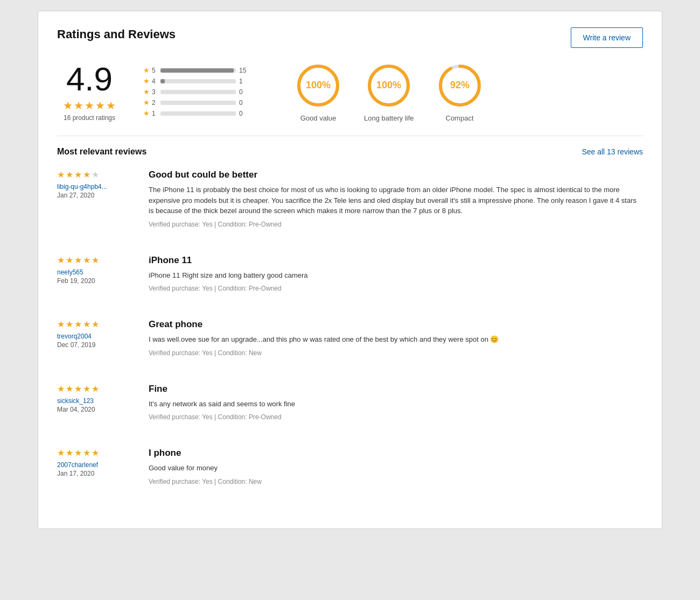 Image resolution: width=700 pixels, height=600 pixels. I want to click on star-4: ★, so click(100, 105).